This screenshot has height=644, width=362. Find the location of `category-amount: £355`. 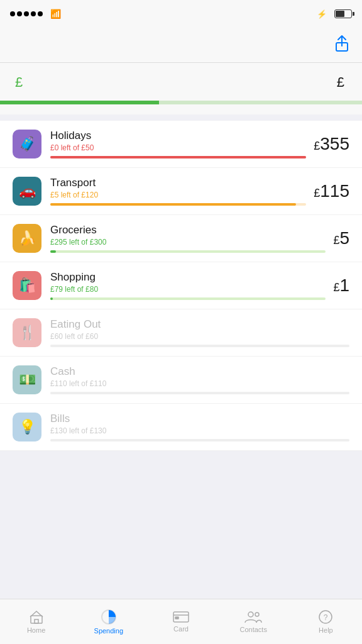

category-amount: £355 is located at coordinates (332, 144).